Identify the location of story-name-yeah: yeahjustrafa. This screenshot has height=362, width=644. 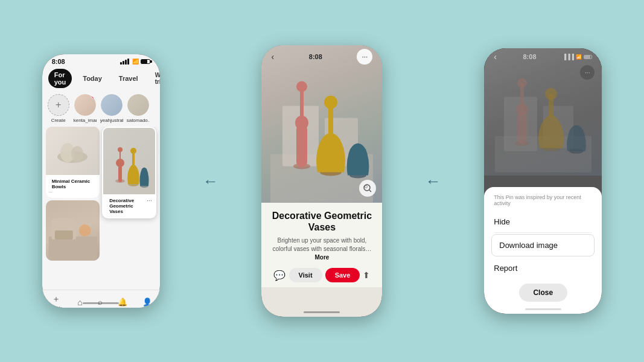
(112, 121).